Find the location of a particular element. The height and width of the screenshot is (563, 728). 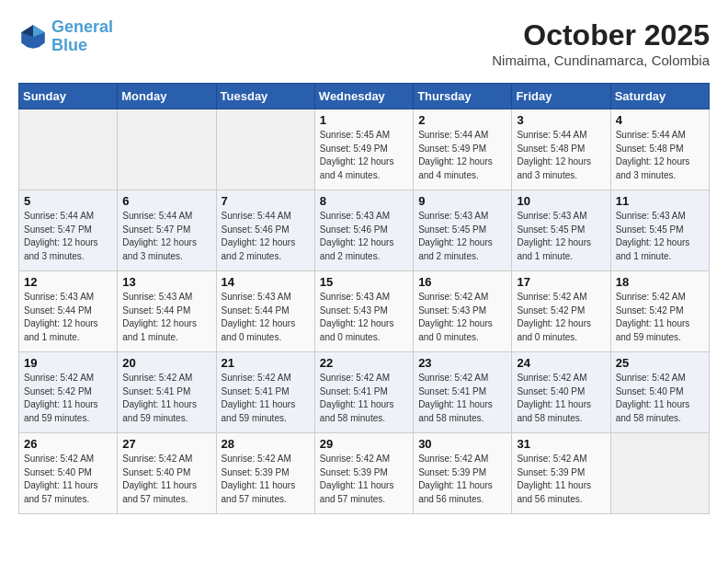

day-info: Sunrise: 5:42 AMSunset: 5:43 PMDaylight:… is located at coordinates (462, 317).